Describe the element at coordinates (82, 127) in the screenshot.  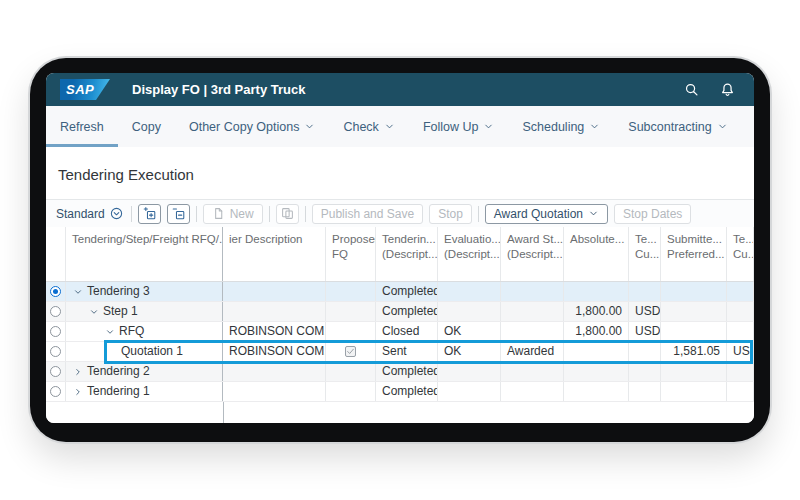
I see `menu-item-label: Refresh` at that location.